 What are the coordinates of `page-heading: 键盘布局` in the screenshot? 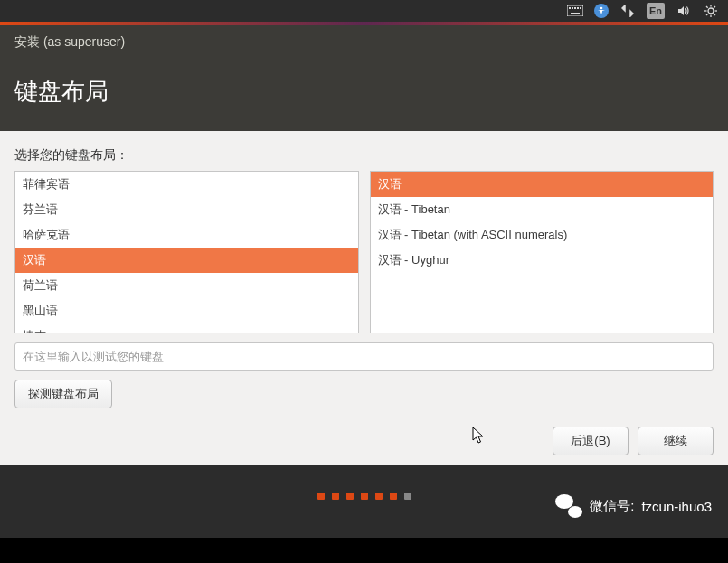 It's located at (364, 92).